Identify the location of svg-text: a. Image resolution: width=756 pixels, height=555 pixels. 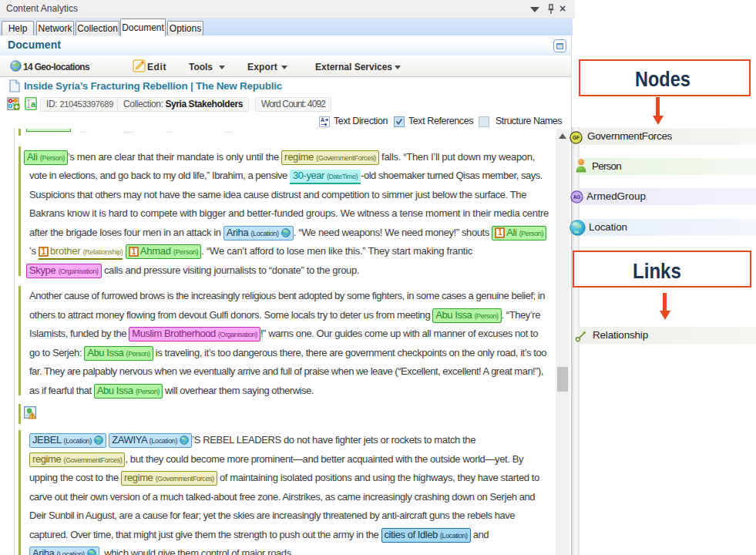
(34, 104).